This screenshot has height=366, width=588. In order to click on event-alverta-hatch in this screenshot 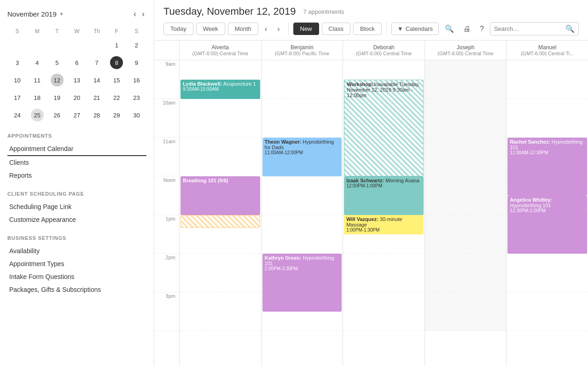, I will do `click(220, 221)`.